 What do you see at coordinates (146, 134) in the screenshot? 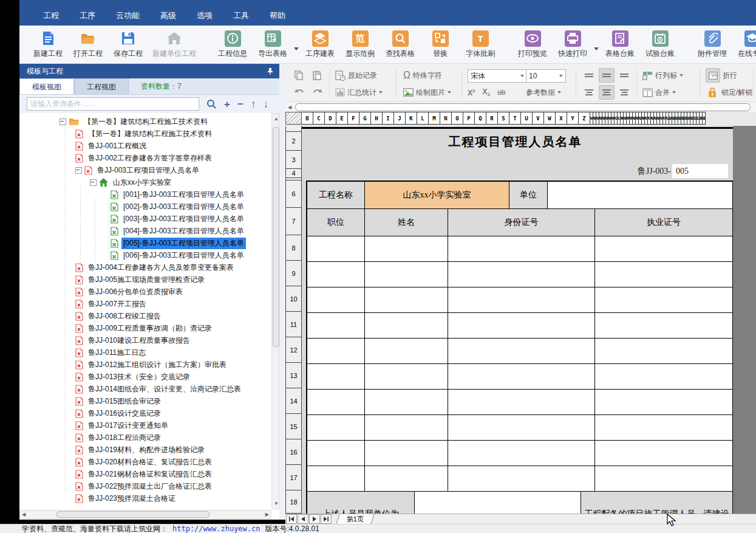
I see `tree-item: 【第一卷】建筑结构工程施工技术资料` at bounding box center [146, 134].